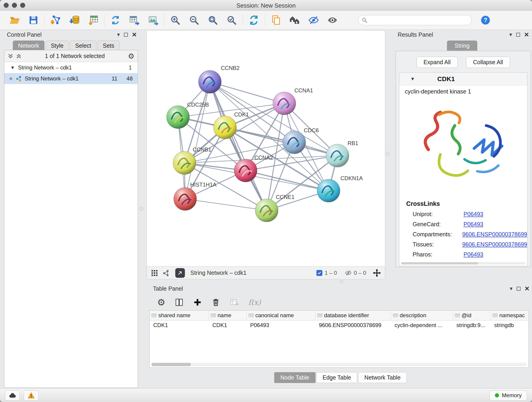 The height and width of the screenshot is (402, 532). I want to click on expand-all-button: Expand All, so click(437, 62).